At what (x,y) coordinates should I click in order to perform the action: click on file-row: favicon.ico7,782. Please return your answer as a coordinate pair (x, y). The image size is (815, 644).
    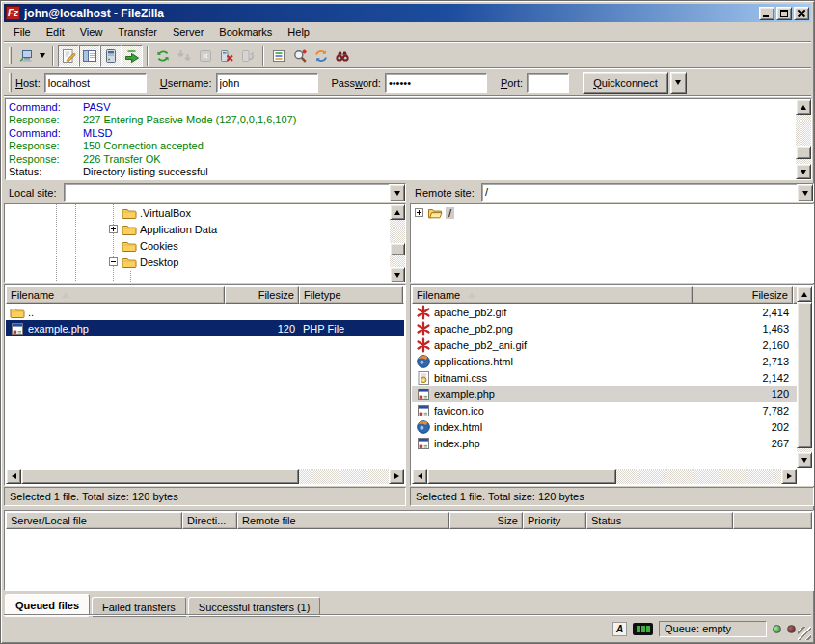
    Looking at the image, I should click on (604, 411).